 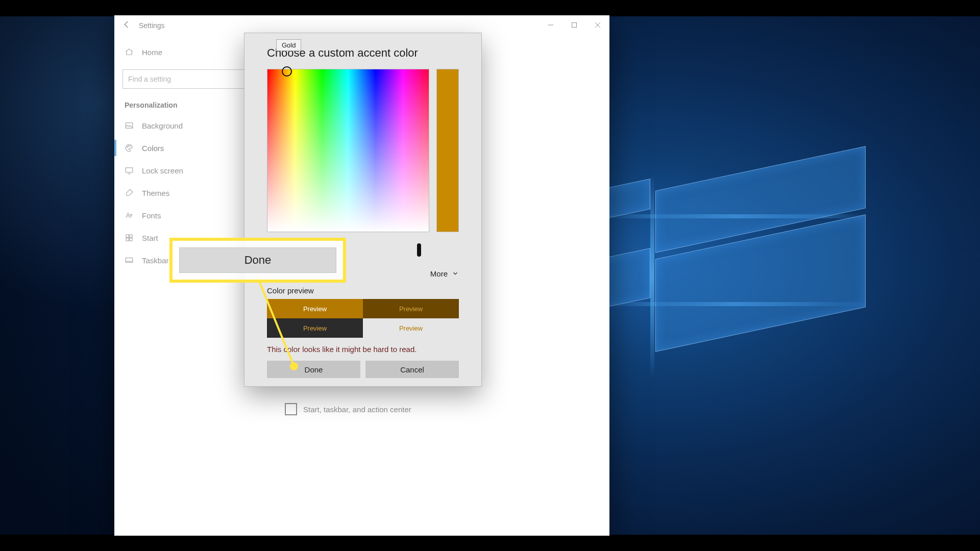 I want to click on minimize-button, so click(x=551, y=26).